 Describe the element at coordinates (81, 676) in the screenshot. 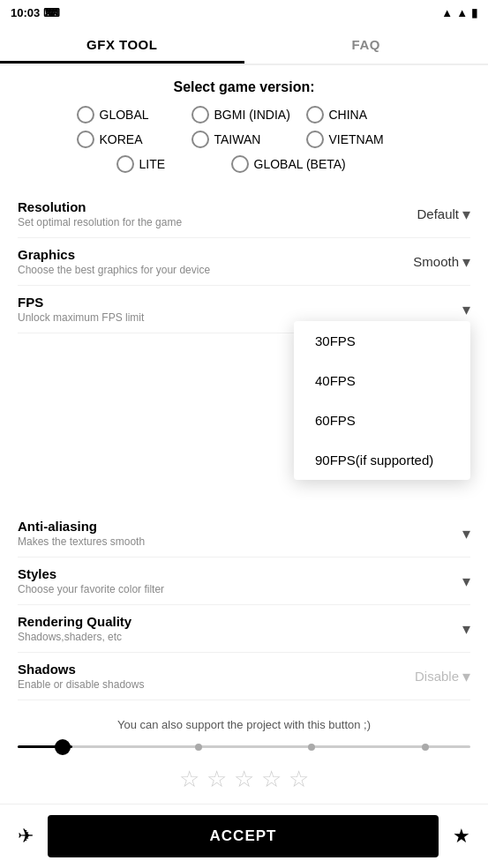

I see `shadows-left: Shadows Enable or disable shadows` at that location.